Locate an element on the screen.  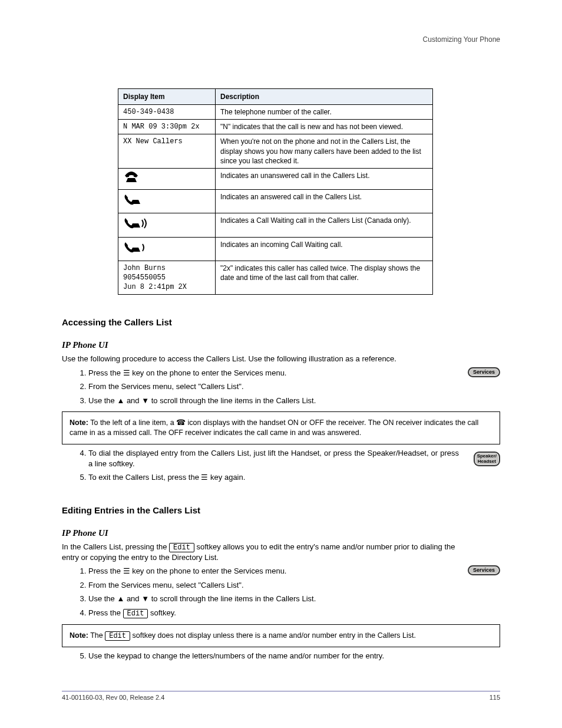
phone-onhook-icon is located at coordinates (167, 179).